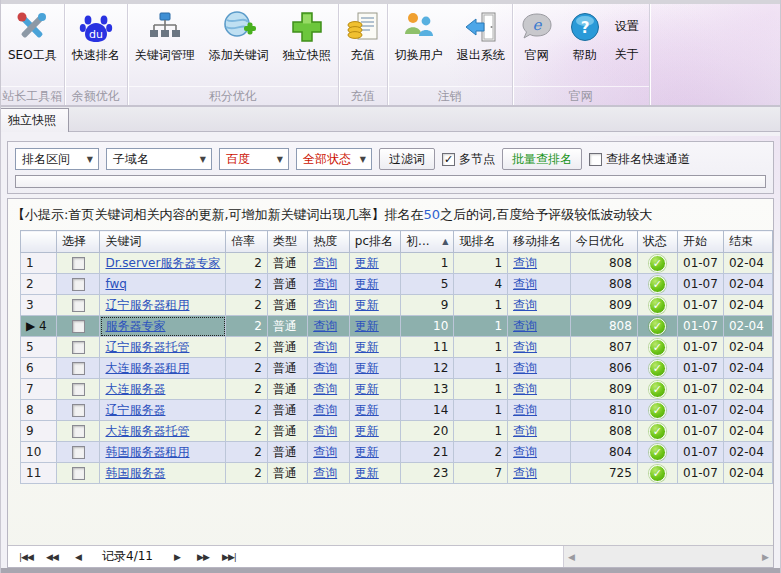  I want to click on col-header-今日优化: 今日优化, so click(604, 242).